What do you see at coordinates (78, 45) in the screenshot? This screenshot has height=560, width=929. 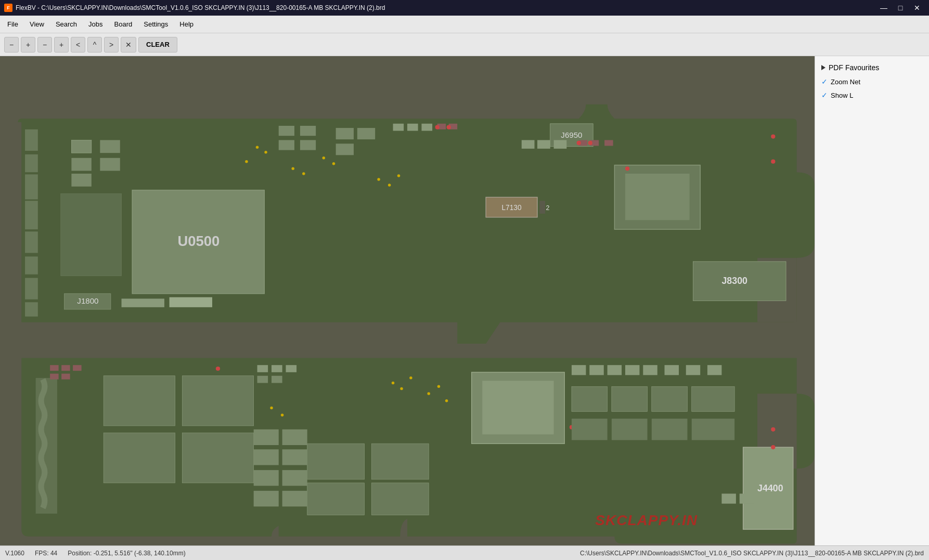 I see `prev-btn: <` at bounding box center [78, 45].